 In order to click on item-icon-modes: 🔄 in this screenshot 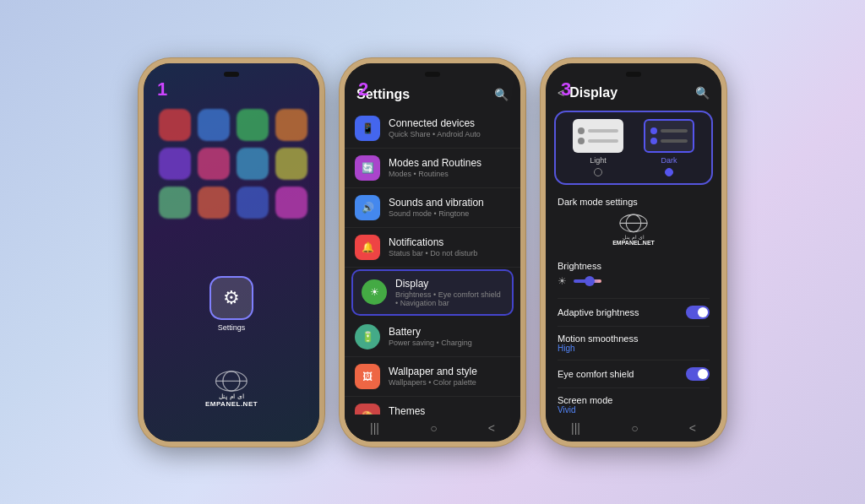, I will do `click(367, 168)`.